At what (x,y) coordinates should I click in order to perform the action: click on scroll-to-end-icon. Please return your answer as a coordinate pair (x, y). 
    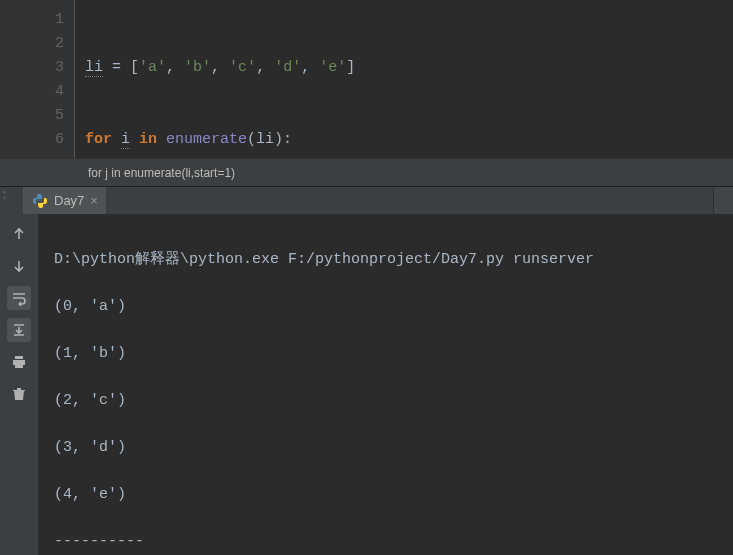
    Looking at the image, I should click on (19, 330).